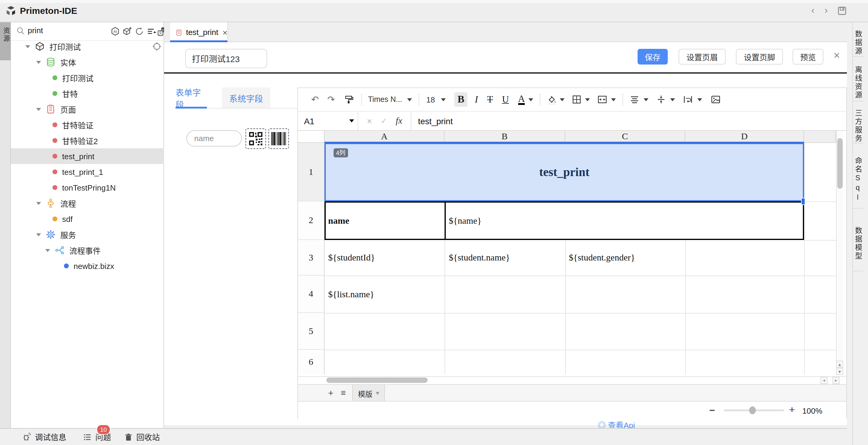 Image resolution: width=868 pixels, height=445 pixels. I want to click on function-fx-icon: fx, so click(399, 121).